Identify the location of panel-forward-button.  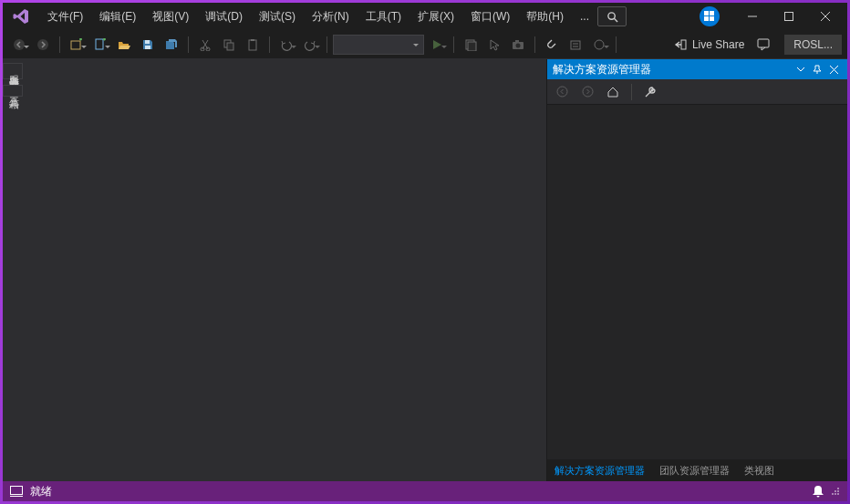
(587, 92).